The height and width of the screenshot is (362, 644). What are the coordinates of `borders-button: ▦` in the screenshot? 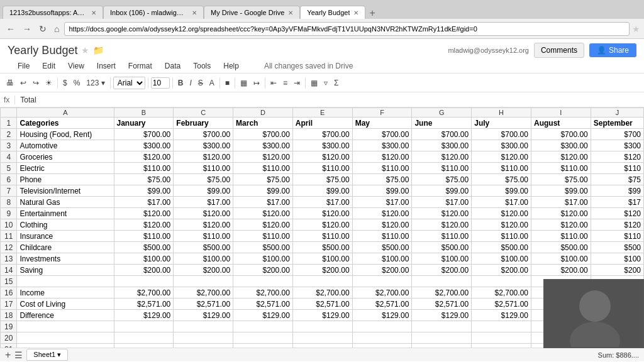 It's located at (244, 83).